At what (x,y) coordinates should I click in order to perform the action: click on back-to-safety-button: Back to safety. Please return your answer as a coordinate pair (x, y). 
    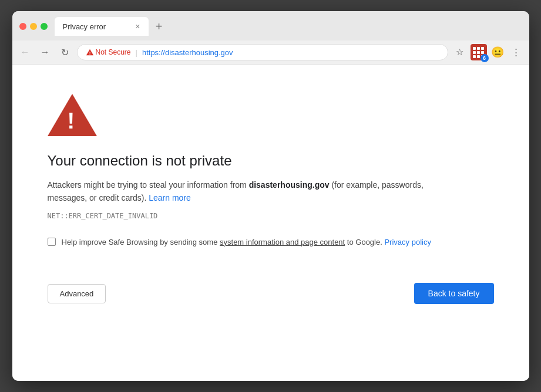
    Looking at the image, I should click on (454, 293).